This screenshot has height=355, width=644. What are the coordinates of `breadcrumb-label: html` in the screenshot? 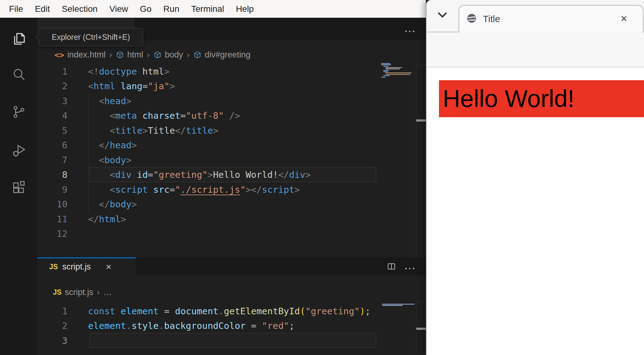 It's located at (135, 55).